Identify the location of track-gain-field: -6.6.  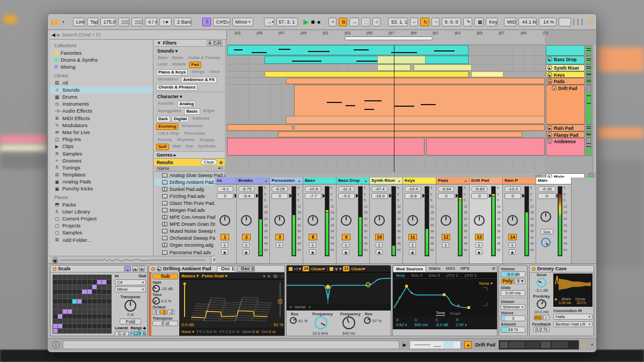
(413, 196).